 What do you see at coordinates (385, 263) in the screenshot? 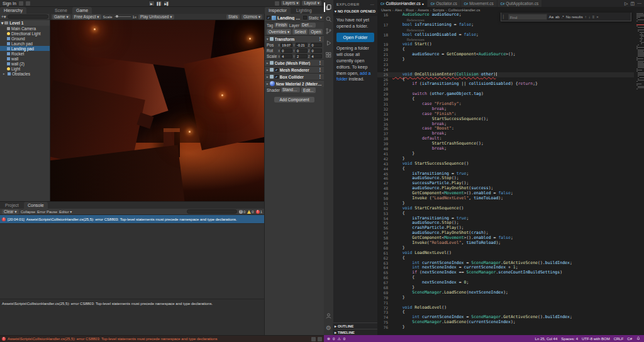
I see `line-number: 63` at bounding box center [385, 263].